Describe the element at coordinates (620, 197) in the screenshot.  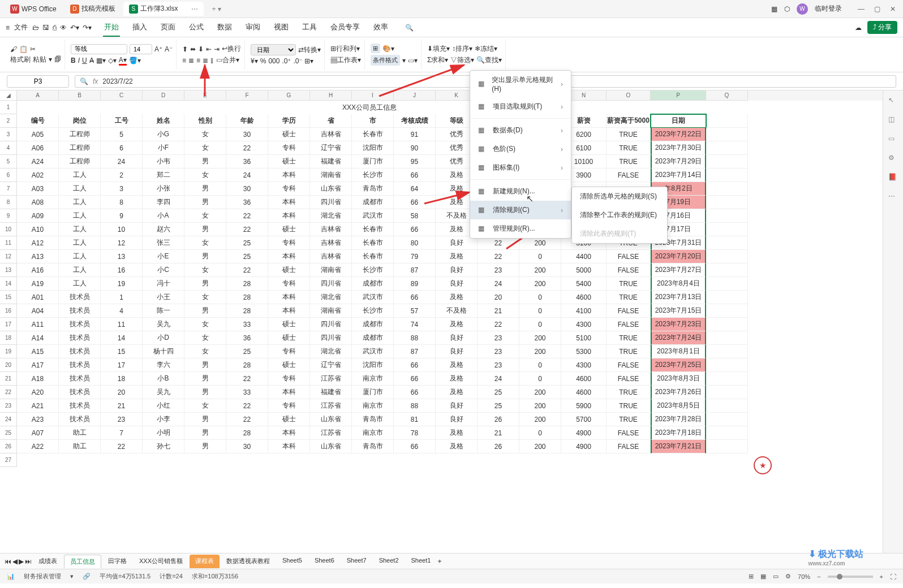
I see `submenu-item: 清除所选单元格的规则(S)` at that location.